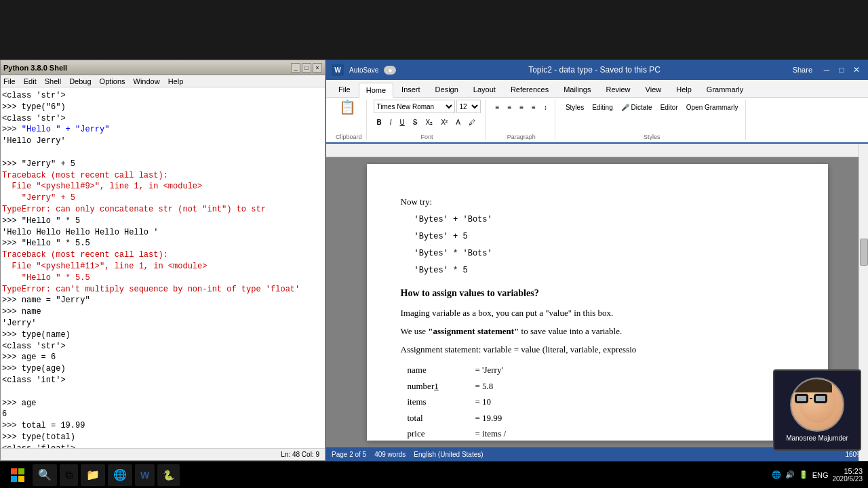  Describe the element at coordinates (347, 107) in the screenshot. I see `paste-button: 📋` at that location.